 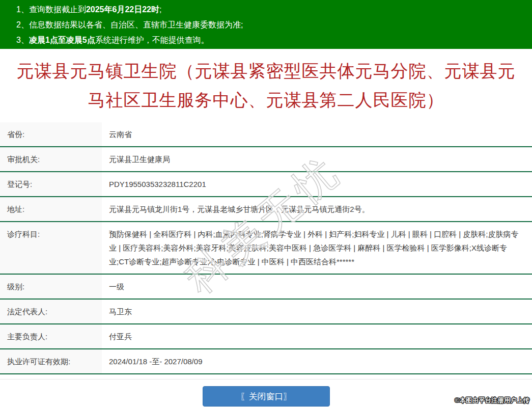 I want to click on notice-text: ;, so click(x=160, y=9).